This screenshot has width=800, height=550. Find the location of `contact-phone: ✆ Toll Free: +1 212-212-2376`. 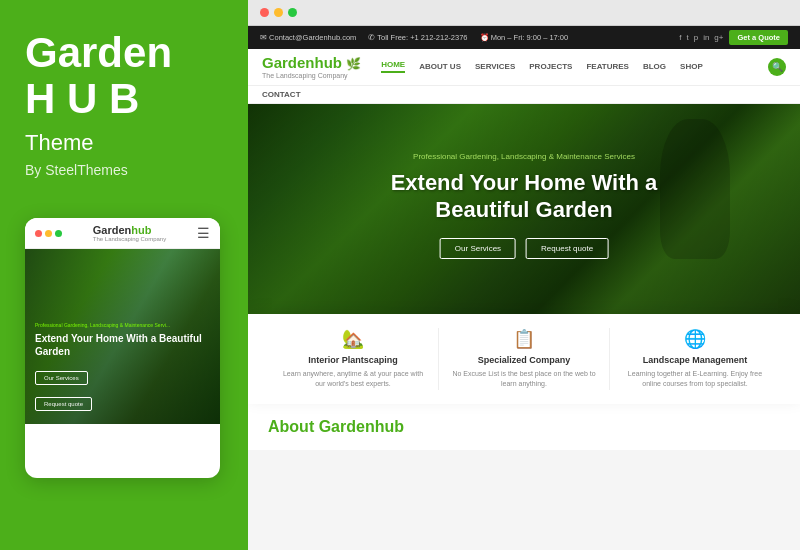

contact-phone: ✆ Toll Free: +1 212-212-2376 is located at coordinates (418, 38).